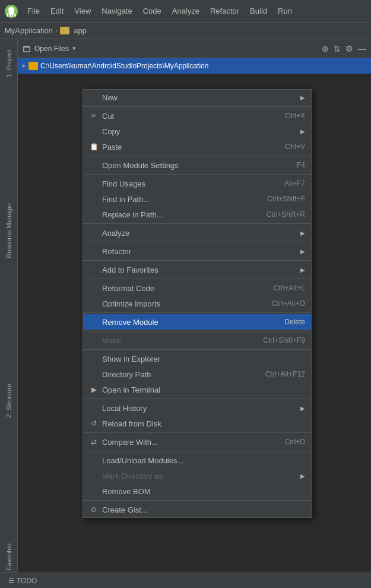 This screenshot has height=588, width=371. What do you see at coordinates (197, 131) in the screenshot?
I see `context-menu-item-copy: Copy▶` at bounding box center [197, 131].